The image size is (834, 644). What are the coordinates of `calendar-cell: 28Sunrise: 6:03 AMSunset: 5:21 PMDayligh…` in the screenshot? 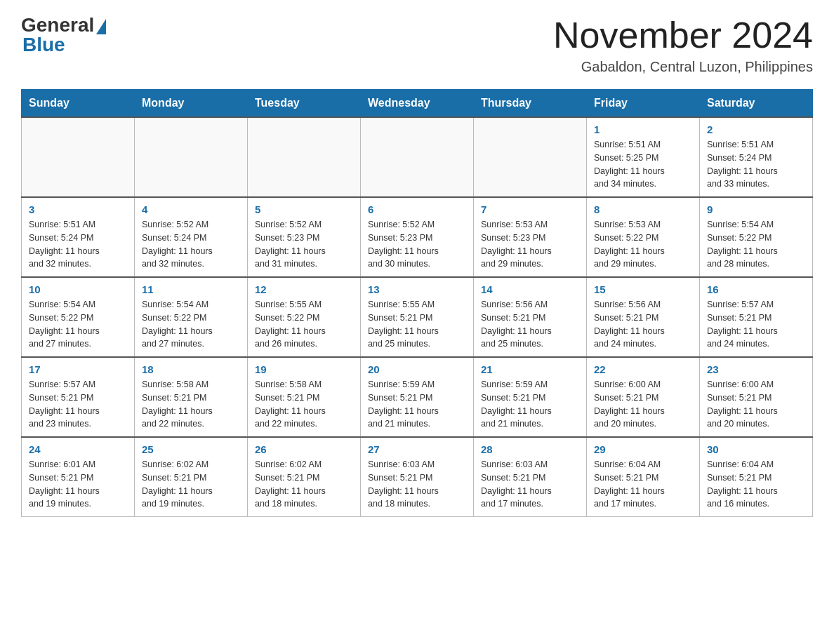 It's located at (531, 477).